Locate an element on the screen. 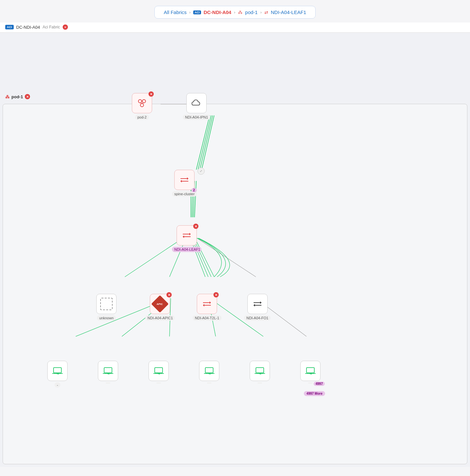 Image resolution: width=470 pixels, height=476 pixels. fo1-icon is located at coordinates (258, 304).